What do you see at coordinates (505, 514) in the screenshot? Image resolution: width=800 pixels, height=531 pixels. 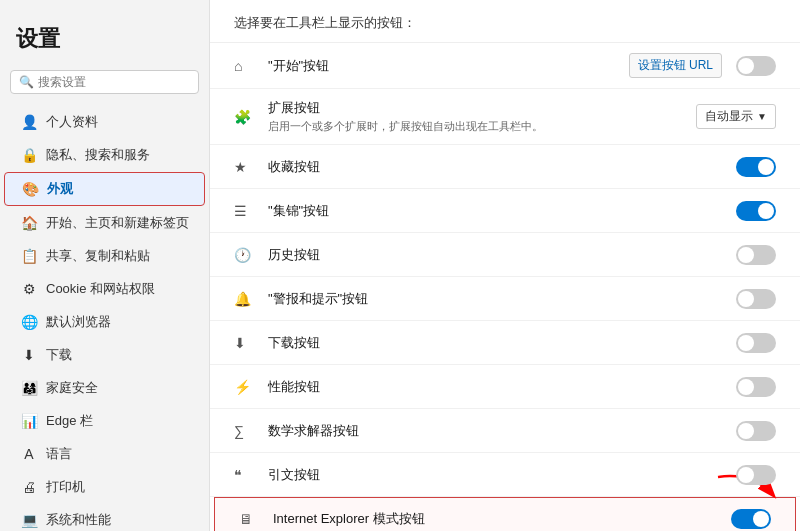 I see `toolbar-item-ie_mode: 🖥 Internet Explorer 模式按钮` at bounding box center [505, 514].